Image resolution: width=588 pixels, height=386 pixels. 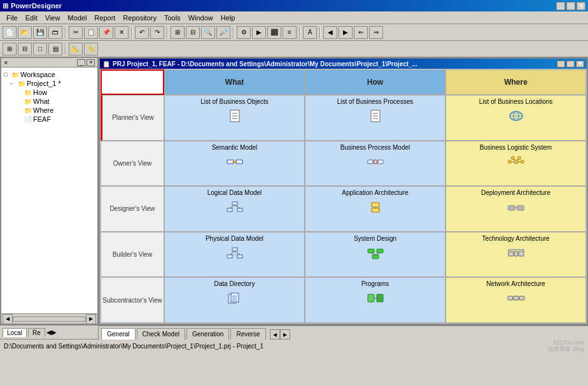 What do you see at coordinates (375, 255) in the screenshot?
I see `grid-cell-system-design: System Design` at bounding box center [375, 255].